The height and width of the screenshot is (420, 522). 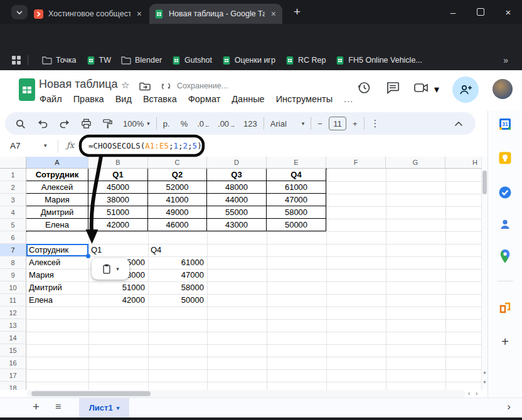 I want to click on horizontal-scrollbar-thumb, so click(x=91, y=394).